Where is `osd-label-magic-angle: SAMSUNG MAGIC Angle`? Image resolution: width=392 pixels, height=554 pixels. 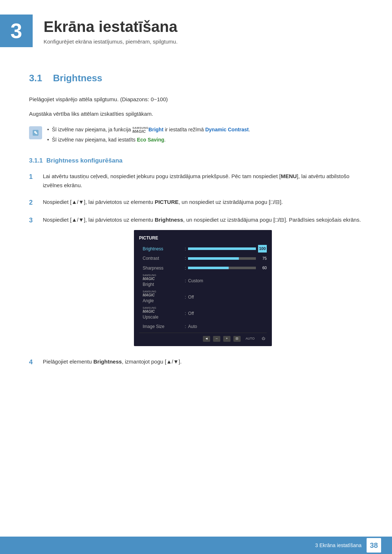 osd-label-magic-angle: SAMSUNG MAGIC Angle is located at coordinates (163, 297).